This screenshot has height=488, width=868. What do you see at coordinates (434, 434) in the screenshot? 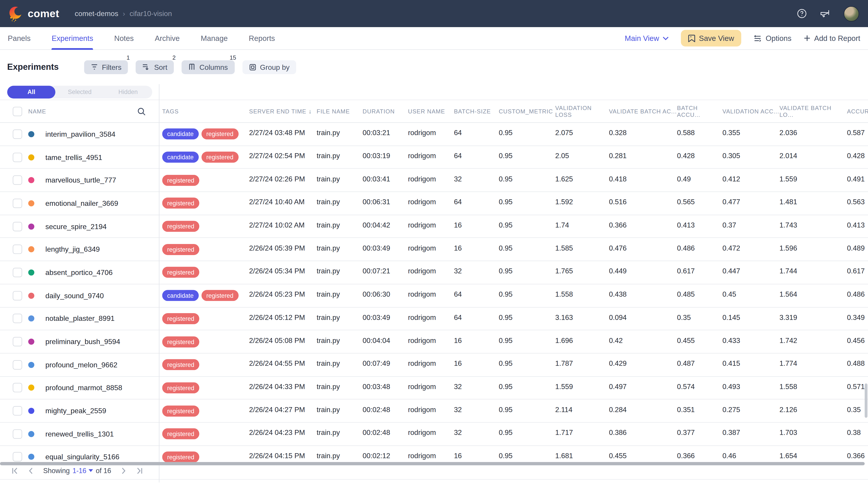
I see `table-row: renewed_trellis_1301registered2/26/24 04…` at bounding box center [434, 434].